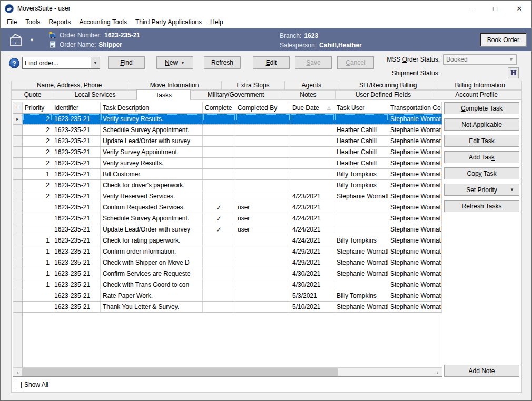  What do you see at coordinates (263, 107) in the screenshot?
I see `column-header-completed-by: Completed By` at bounding box center [263, 107].